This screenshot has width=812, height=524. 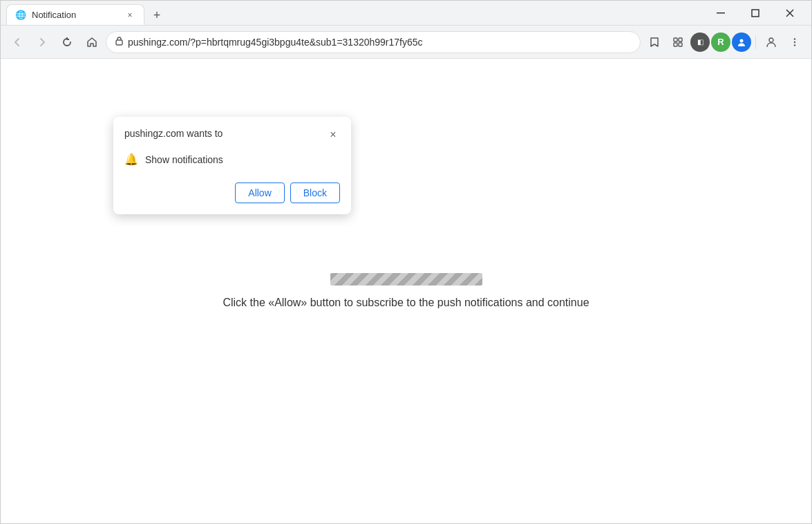 What do you see at coordinates (721, 13) in the screenshot?
I see `minimize-button` at bounding box center [721, 13].